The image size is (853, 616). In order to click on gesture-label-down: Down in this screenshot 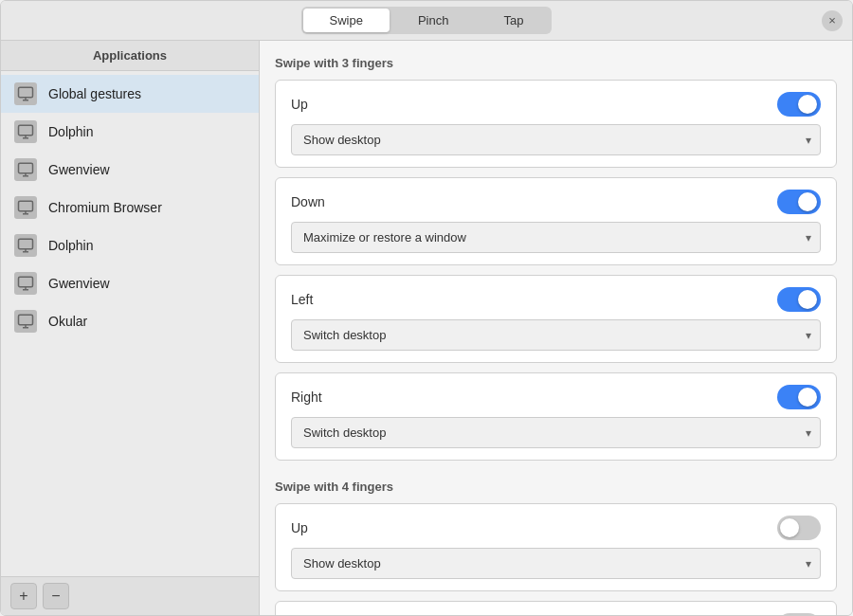, I will do `click(308, 202)`.